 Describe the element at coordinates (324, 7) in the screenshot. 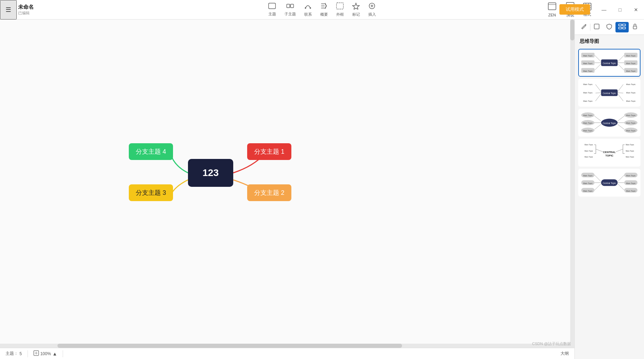

I see `summary-icon` at that location.